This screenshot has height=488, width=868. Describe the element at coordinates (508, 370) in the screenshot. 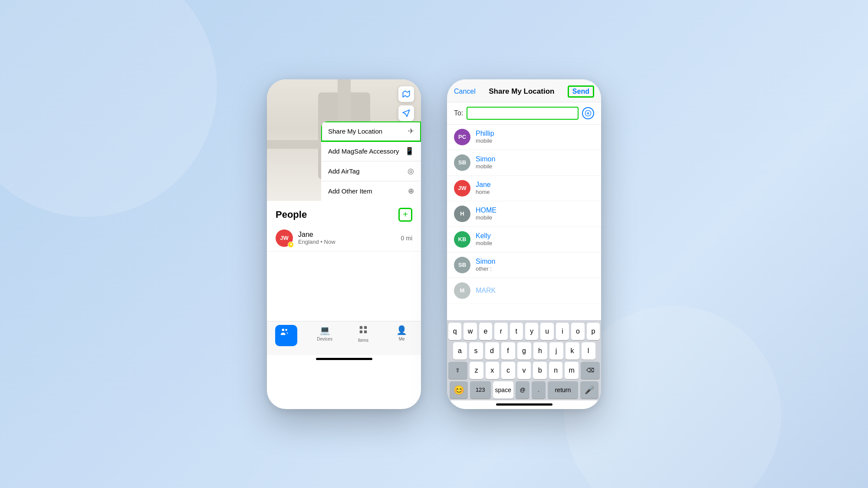

I see `key-c: c` at that location.